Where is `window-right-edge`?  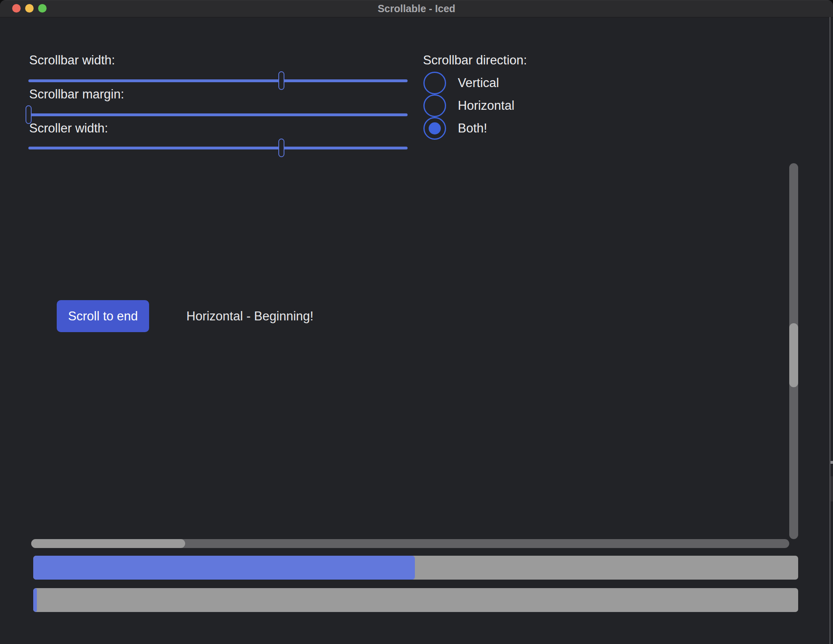
window-right-edge is located at coordinates (830, 331).